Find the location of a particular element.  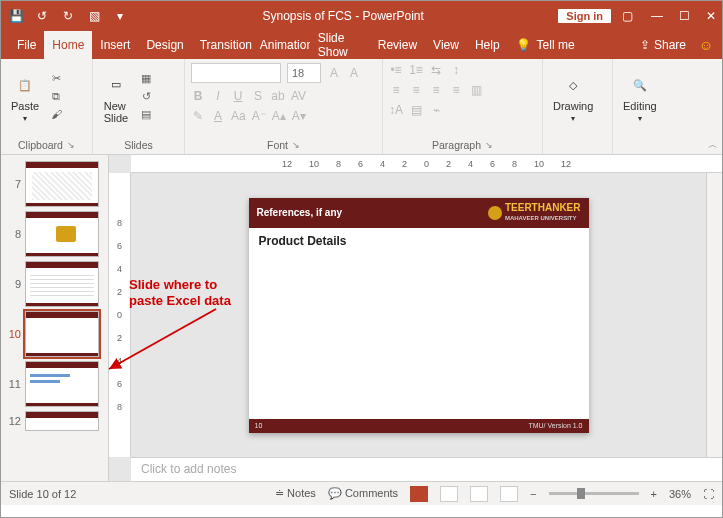

cut-icon: ✂ is located at coordinates (56, 80).